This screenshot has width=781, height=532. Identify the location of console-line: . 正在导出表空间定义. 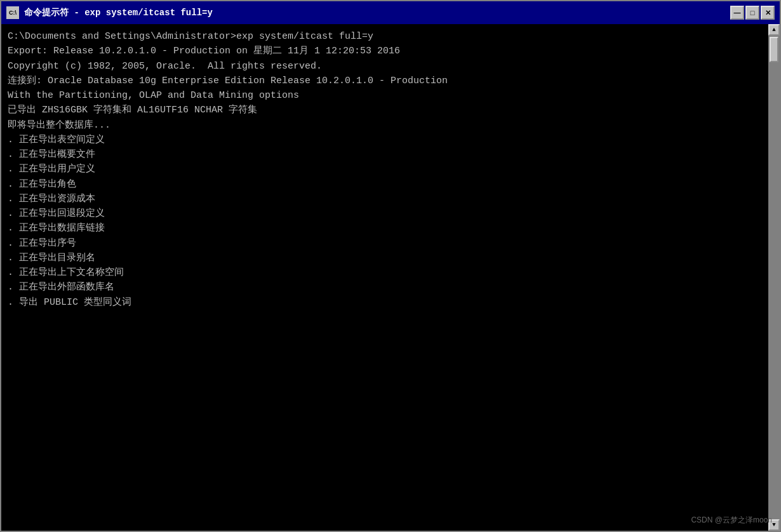
(385, 140).